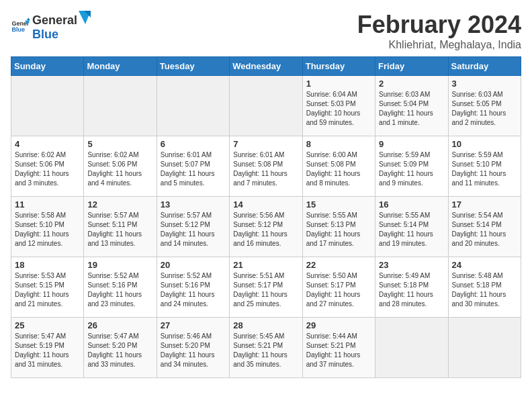  I want to click on day-number: 13, so click(193, 204).